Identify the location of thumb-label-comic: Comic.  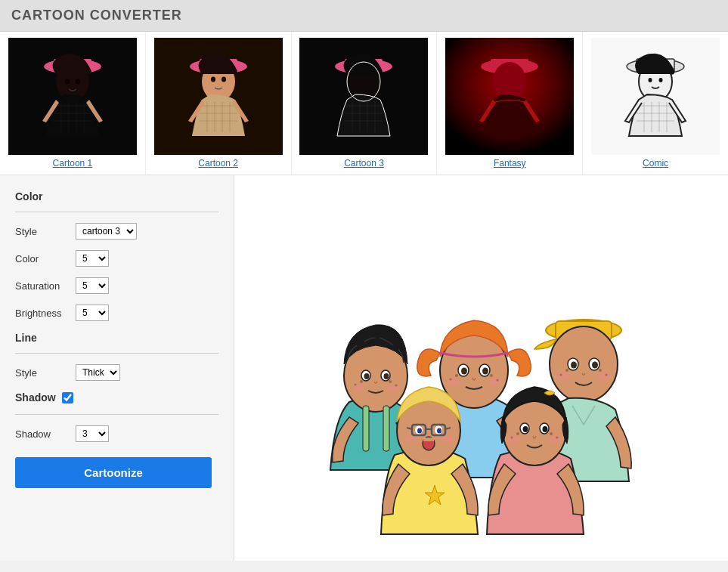
(655, 163).